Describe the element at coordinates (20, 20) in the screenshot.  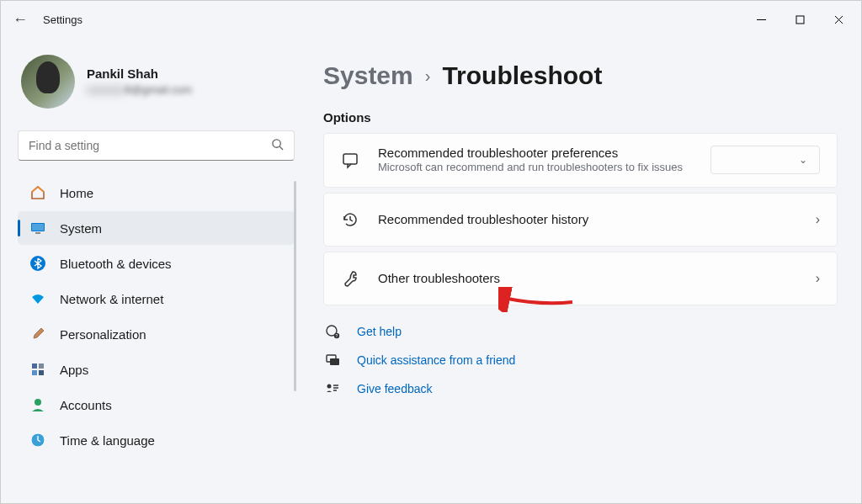
I see `back-arrow-icon: ←` at that location.